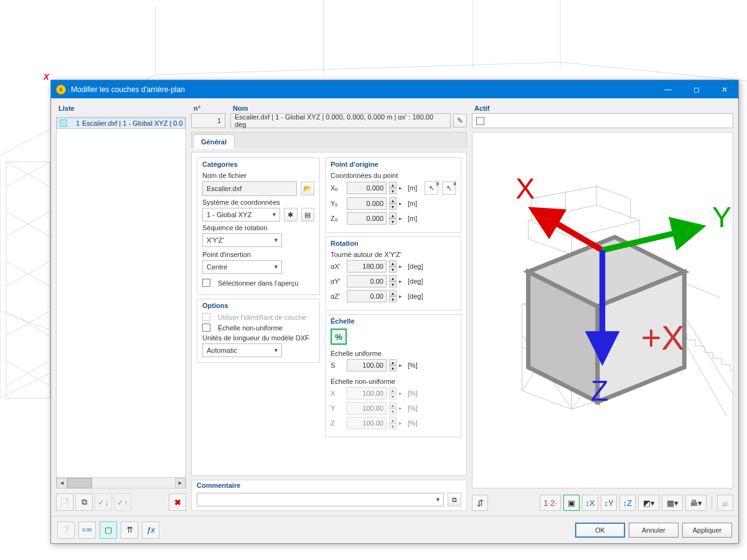  Describe the element at coordinates (402, 423) in the screenshot. I see `sz-step: ▸` at that location.